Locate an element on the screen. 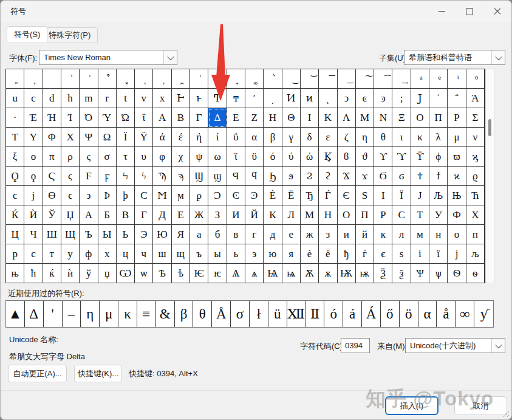  symbol-cell: ü is located at coordinates (278, 314).